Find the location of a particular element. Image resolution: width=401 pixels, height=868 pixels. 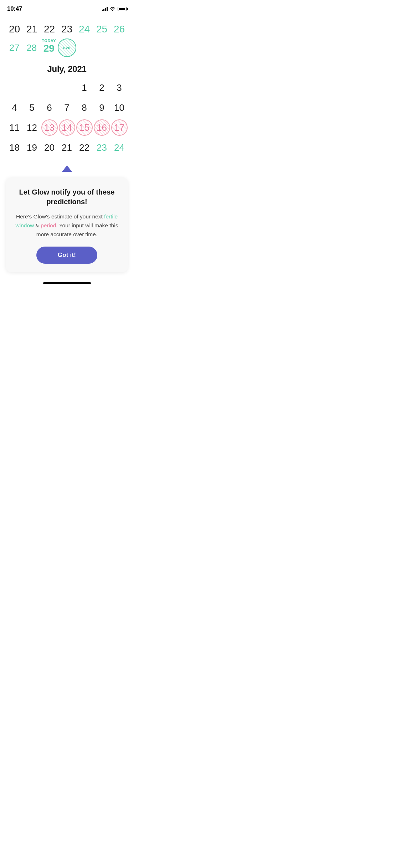

cal-day-23: 23 is located at coordinates (102, 148).